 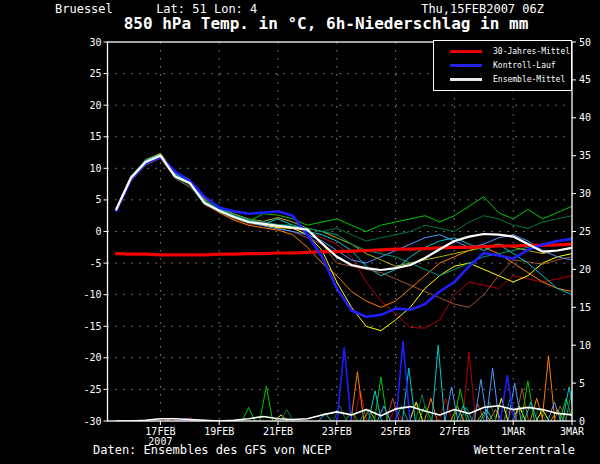 What do you see at coordinates (92, 422) in the screenshot?
I see `svg-text: -30` at bounding box center [92, 422].